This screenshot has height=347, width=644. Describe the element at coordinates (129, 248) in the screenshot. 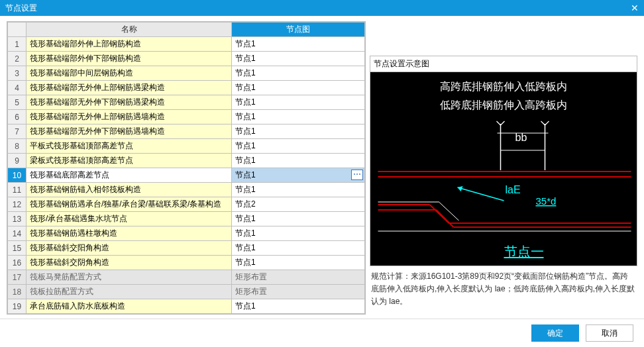

I see `row-name: 筏形基础斜交阳角构造` at that location.